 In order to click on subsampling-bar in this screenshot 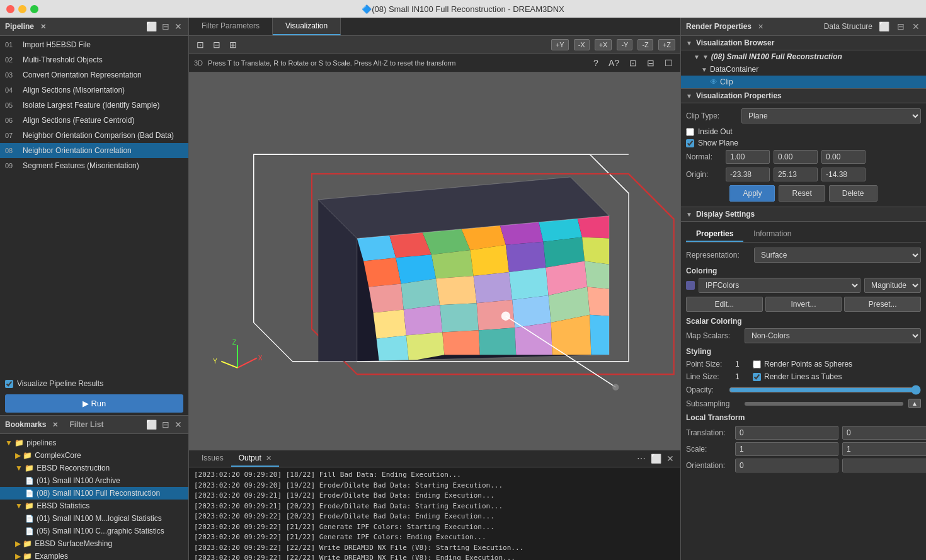, I will do `click(824, 404)`.